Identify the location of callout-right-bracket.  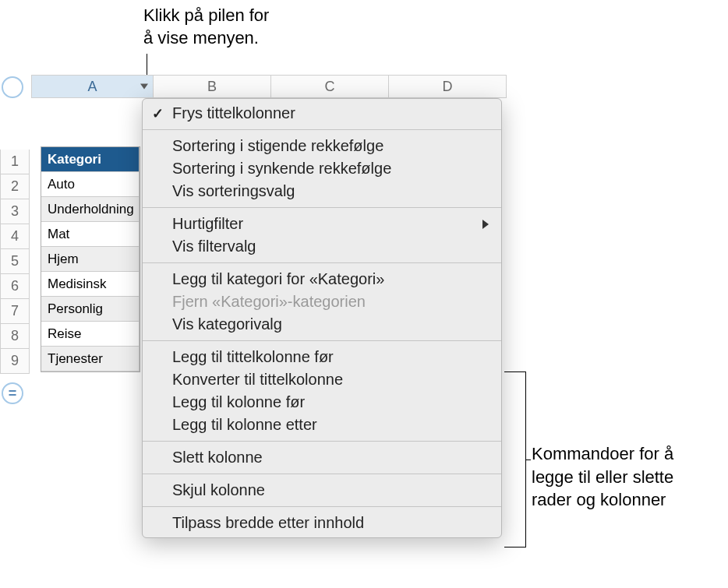
(515, 459).